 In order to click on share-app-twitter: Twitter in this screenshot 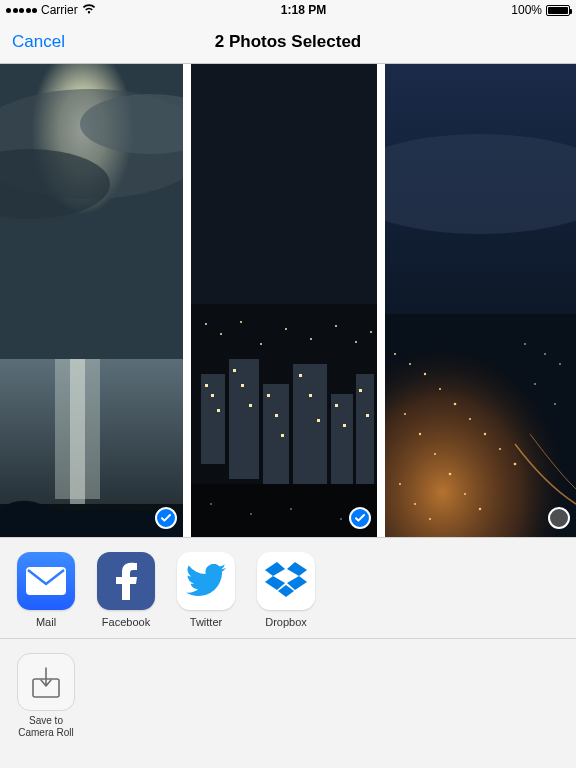, I will do `click(206, 590)`.